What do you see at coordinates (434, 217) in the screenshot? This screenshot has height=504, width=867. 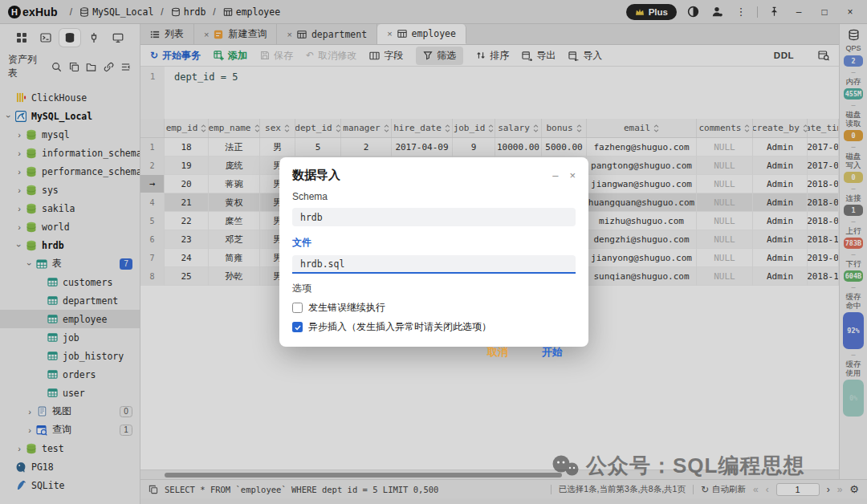 I see `schema-input: hrdb` at bounding box center [434, 217].